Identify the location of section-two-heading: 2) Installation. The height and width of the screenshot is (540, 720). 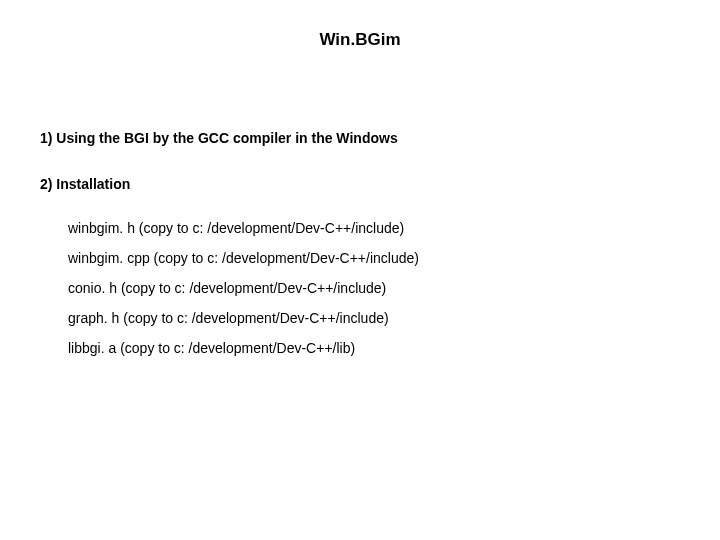
(360, 184).